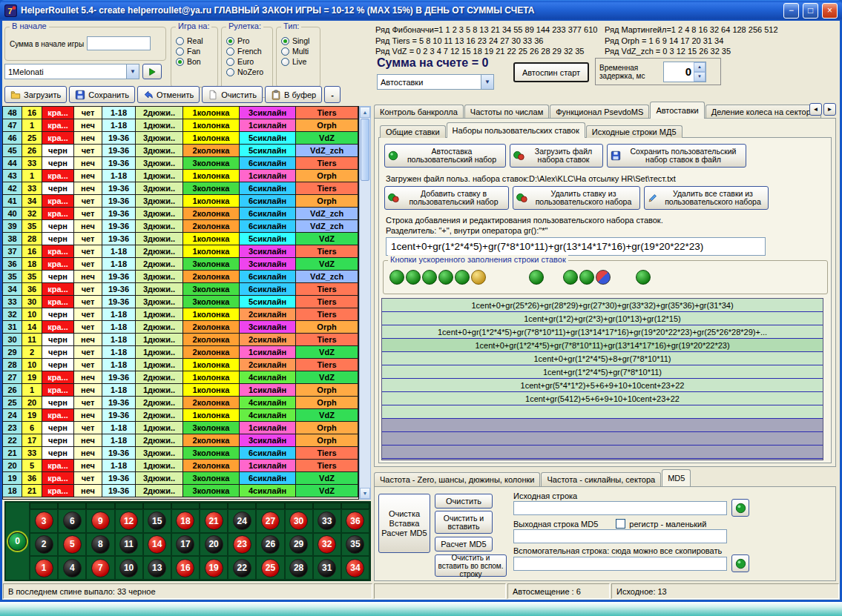 Image resolution: width=842 pixels, height=616 pixels. What do you see at coordinates (602, 399) in the screenshot?
I see `bet-string-row: 1cent+gr(5412)+5+6+9+10+10cent+23+22` at bounding box center [602, 399].